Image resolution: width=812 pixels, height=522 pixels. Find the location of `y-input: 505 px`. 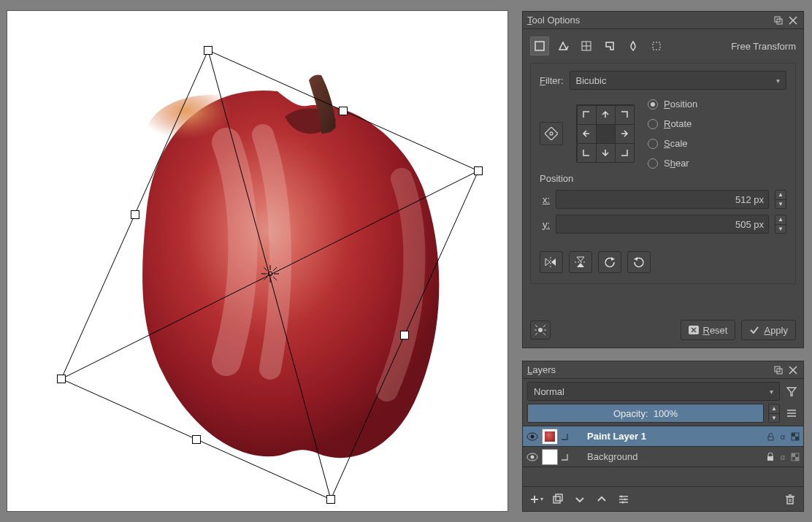

y-input: 505 px is located at coordinates (662, 224).